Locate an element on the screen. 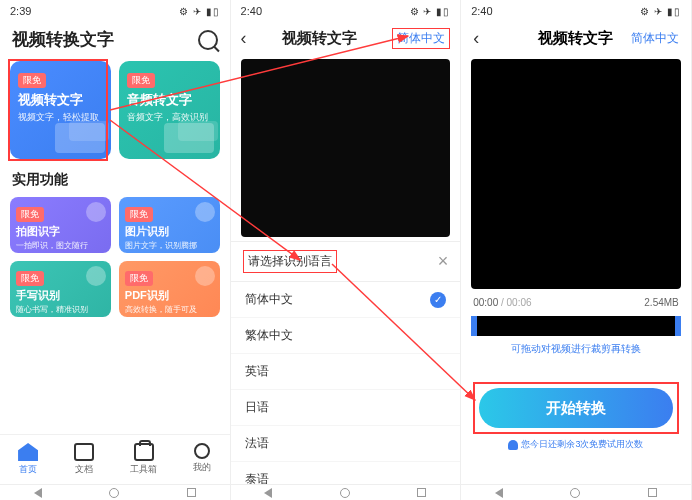  card-sub: 高效转换，随手可及 is located at coordinates (170, 310).